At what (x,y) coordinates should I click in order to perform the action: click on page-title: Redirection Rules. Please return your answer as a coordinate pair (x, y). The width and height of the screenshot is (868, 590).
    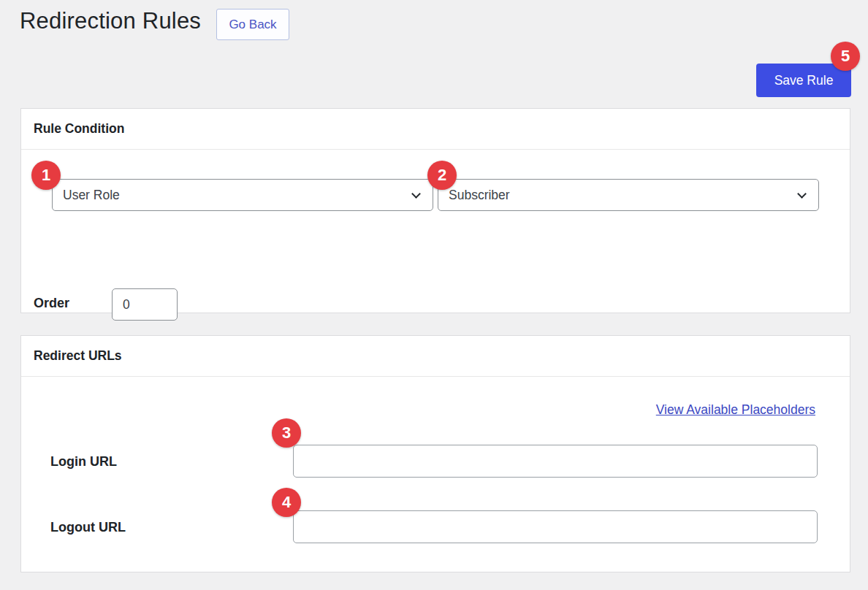
    Looking at the image, I should click on (110, 21).